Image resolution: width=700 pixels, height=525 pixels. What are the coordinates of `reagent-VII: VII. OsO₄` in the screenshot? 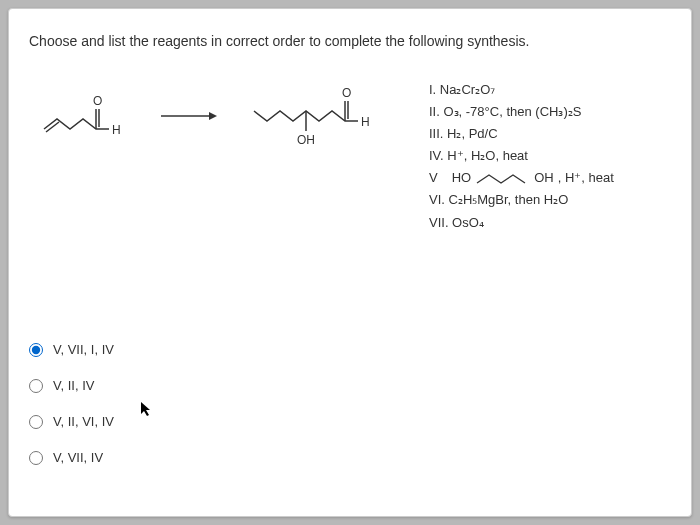 It's located at (522, 223).